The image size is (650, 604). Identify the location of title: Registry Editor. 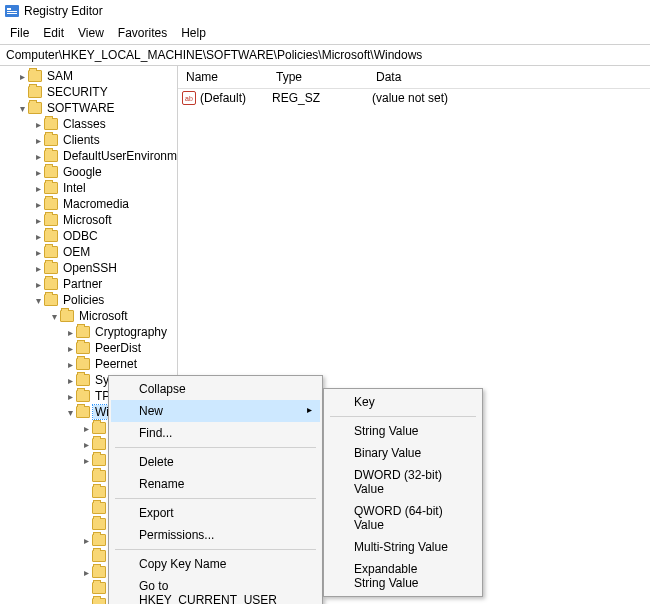
(64, 11).